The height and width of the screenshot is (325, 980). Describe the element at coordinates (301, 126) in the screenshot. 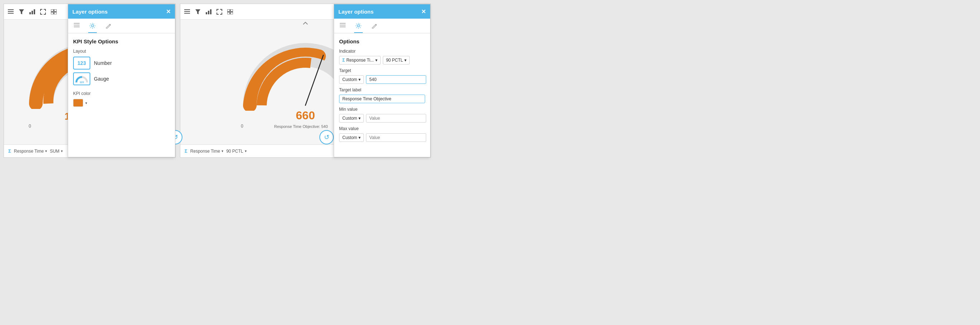

I see `right-gauge-target-label: Response Time Objective: 540` at that location.